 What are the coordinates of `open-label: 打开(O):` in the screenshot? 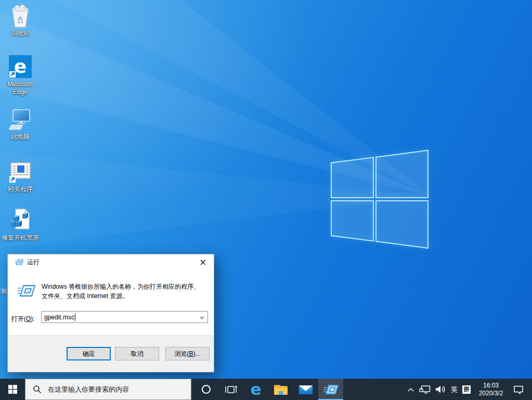 It's located at (23, 319).